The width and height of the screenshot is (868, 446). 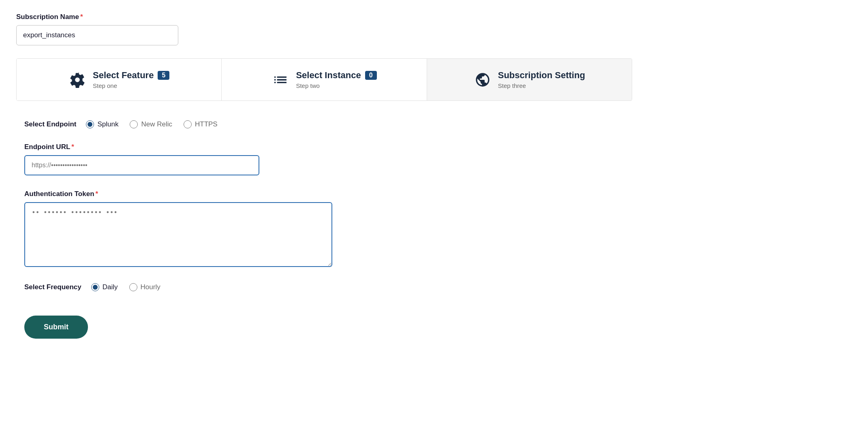 I want to click on auth-token-textarea, so click(x=178, y=235).